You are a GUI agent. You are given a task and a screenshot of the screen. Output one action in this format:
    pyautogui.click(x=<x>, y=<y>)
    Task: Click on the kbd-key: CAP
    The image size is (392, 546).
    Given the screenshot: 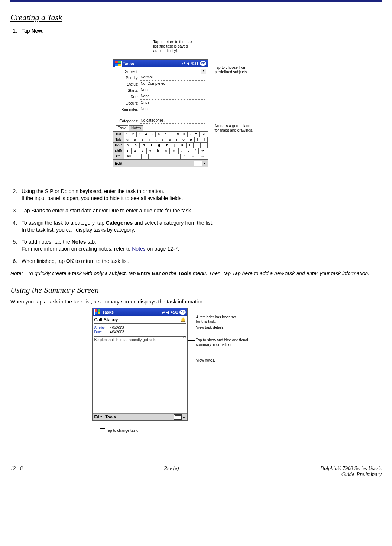 What is the action you would take?
    pyautogui.click(x=119, y=145)
    